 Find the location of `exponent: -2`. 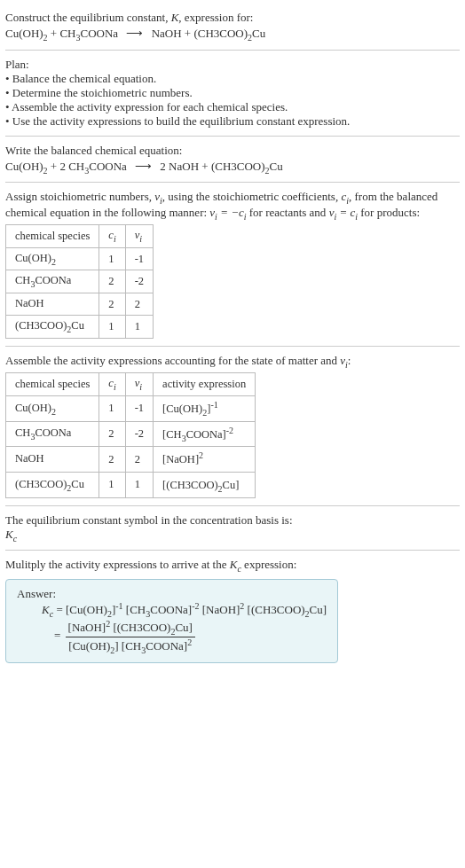

exponent: -2 is located at coordinates (195, 606).